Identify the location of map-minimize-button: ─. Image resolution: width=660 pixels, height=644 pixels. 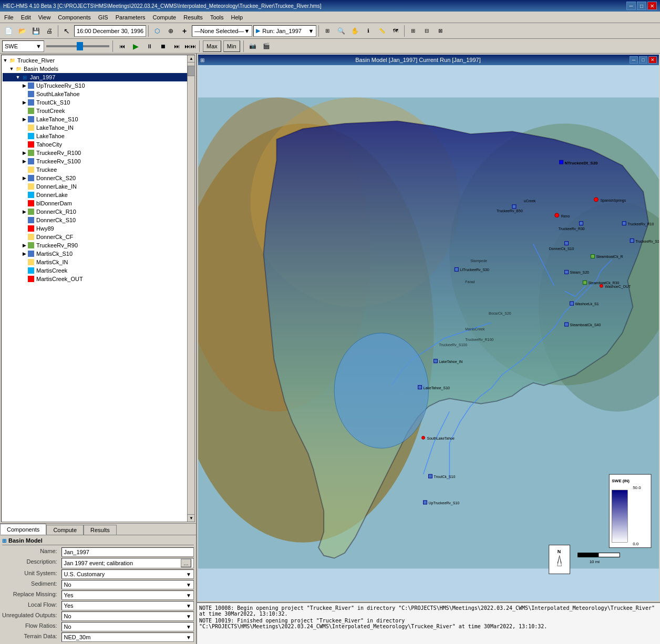
(634, 60).